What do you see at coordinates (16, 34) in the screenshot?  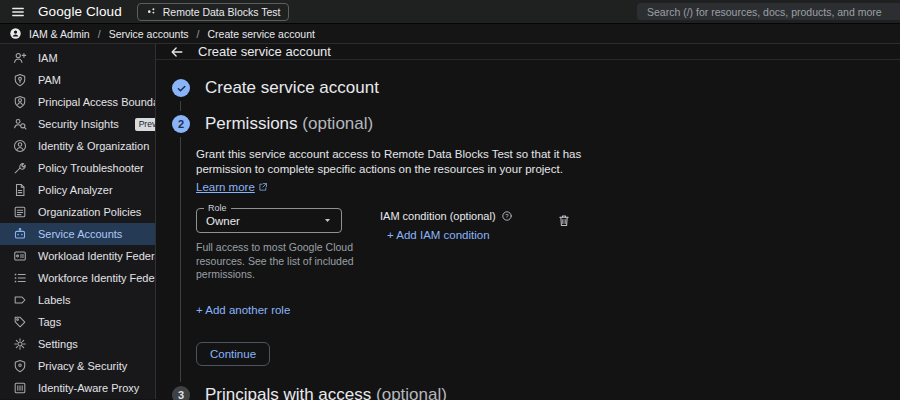 I see `iam-admin-icon` at bounding box center [16, 34].